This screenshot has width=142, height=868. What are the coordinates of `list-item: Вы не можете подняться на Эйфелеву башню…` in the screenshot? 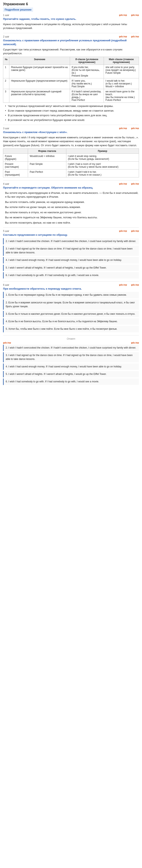 It's located at (72, 218).